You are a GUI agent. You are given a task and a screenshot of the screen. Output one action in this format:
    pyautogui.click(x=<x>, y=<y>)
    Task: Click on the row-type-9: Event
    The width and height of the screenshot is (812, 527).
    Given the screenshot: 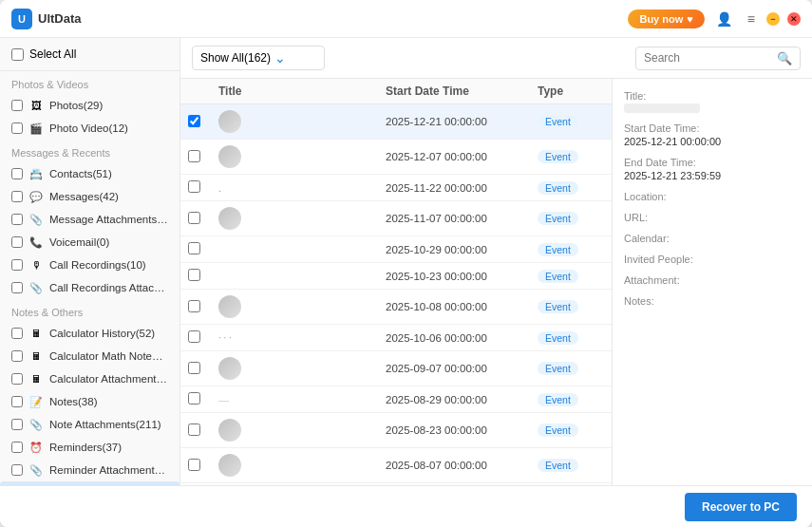 What is the action you would take?
    pyautogui.click(x=571, y=368)
    